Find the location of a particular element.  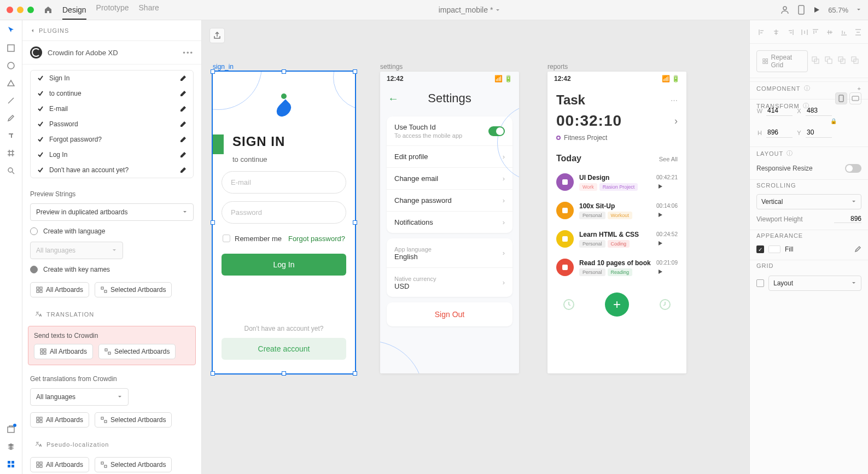

y-field is located at coordinates (819, 132).